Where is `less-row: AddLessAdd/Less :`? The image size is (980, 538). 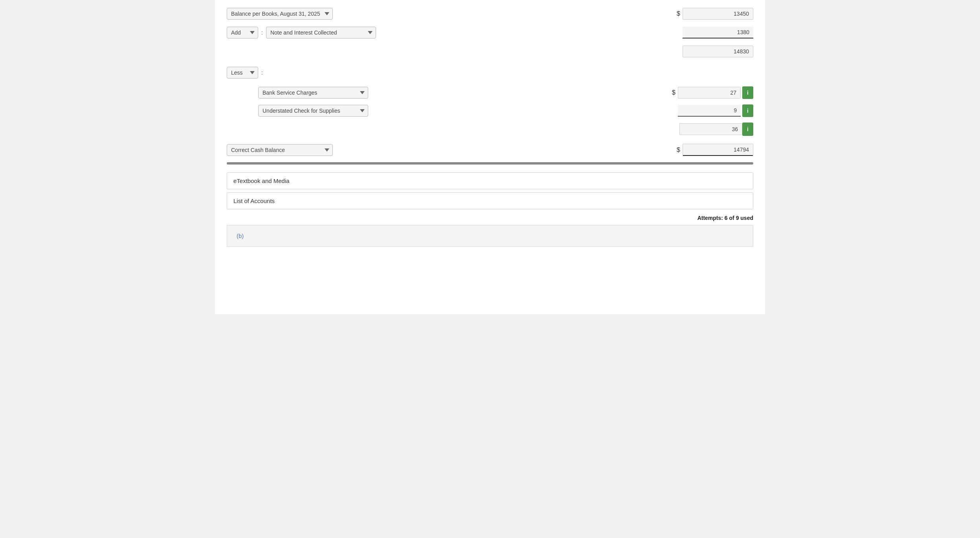 less-row: AddLessAdd/Less : is located at coordinates (490, 73).